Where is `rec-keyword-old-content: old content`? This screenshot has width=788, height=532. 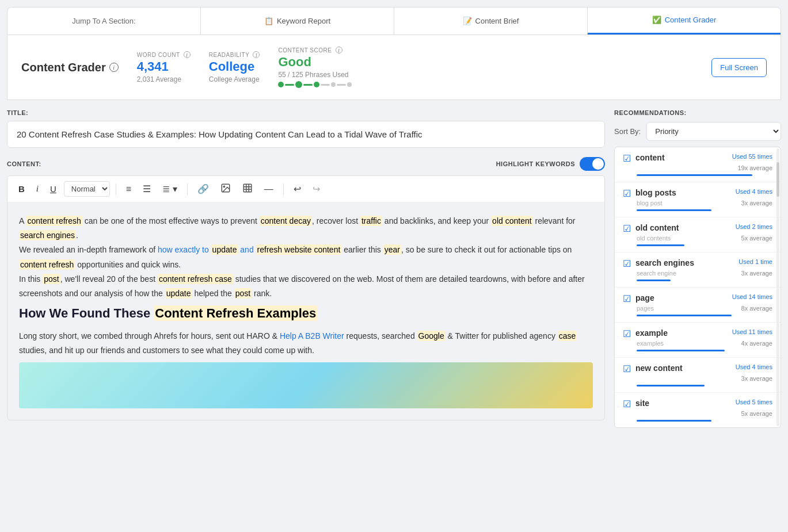 rec-keyword-old-content: old content is located at coordinates (683, 228).